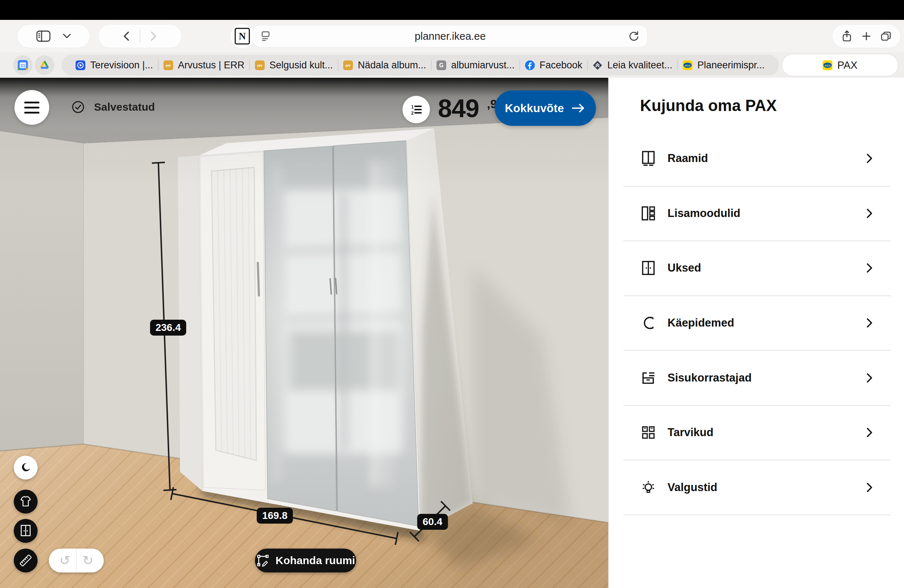 The height and width of the screenshot is (588, 904). I want to click on bookmark-facebook: Facebook, so click(554, 65).